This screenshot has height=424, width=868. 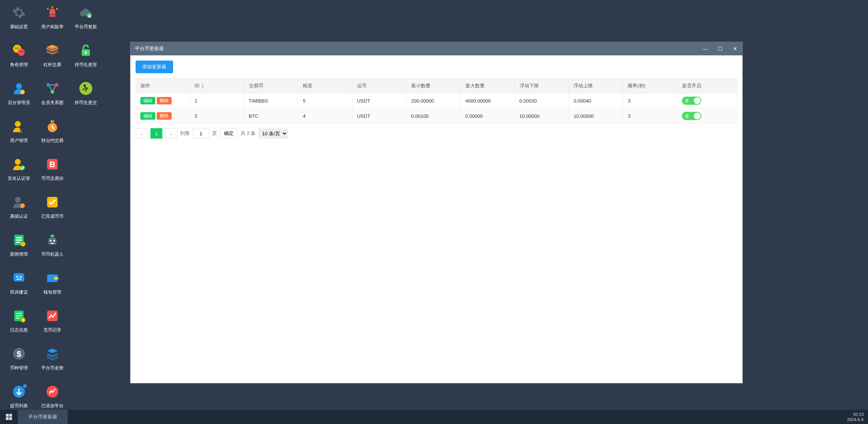 What do you see at coordinates (52, 164) in the screenshot?
I see `bitcoin-icon: B` at bounding box center [52, 164].